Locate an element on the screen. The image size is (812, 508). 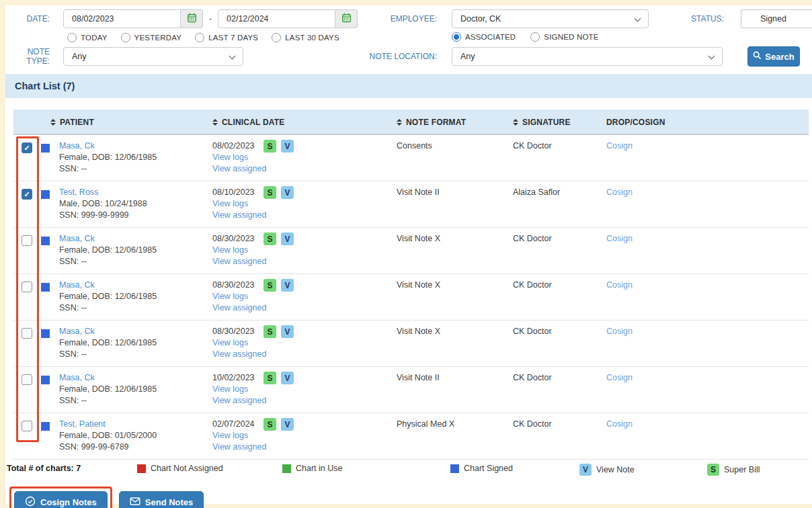
blue-square-icon is located at coordinates (454, 469).